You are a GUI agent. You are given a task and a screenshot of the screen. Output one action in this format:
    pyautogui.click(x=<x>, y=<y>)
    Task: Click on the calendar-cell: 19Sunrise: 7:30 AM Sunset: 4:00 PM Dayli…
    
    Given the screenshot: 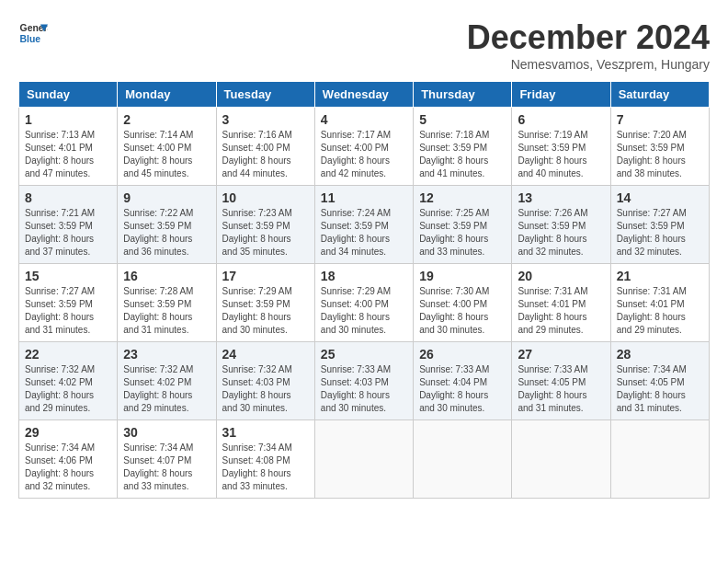 What is the action you would take?
    pyautogui.click(x=463, y=304)
    